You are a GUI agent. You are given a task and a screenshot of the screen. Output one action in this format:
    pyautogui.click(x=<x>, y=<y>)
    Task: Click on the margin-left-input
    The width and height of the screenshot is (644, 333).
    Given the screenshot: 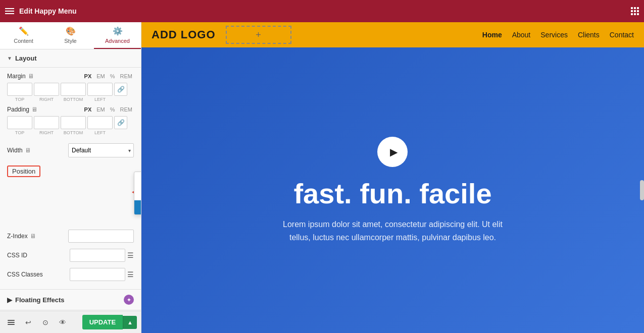 What is the action you would take?
    pyautogui.click(x=100, y=89)
    